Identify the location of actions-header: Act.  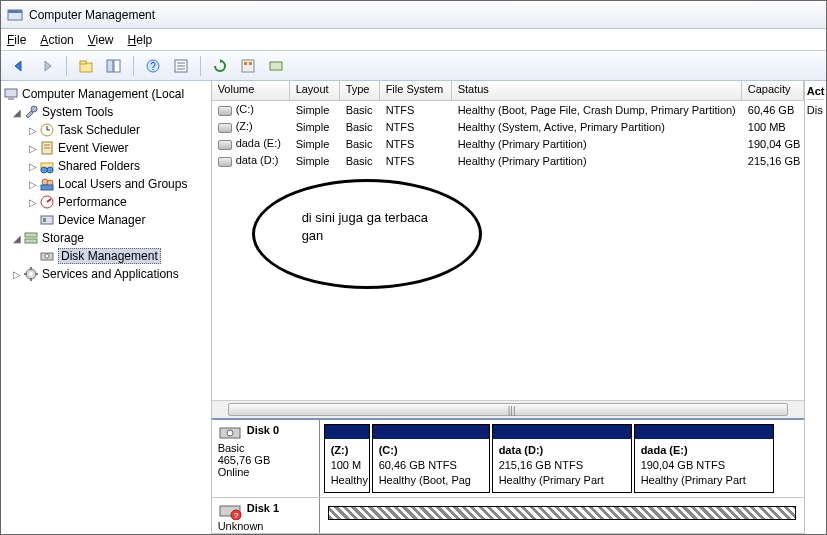
(816, 92).